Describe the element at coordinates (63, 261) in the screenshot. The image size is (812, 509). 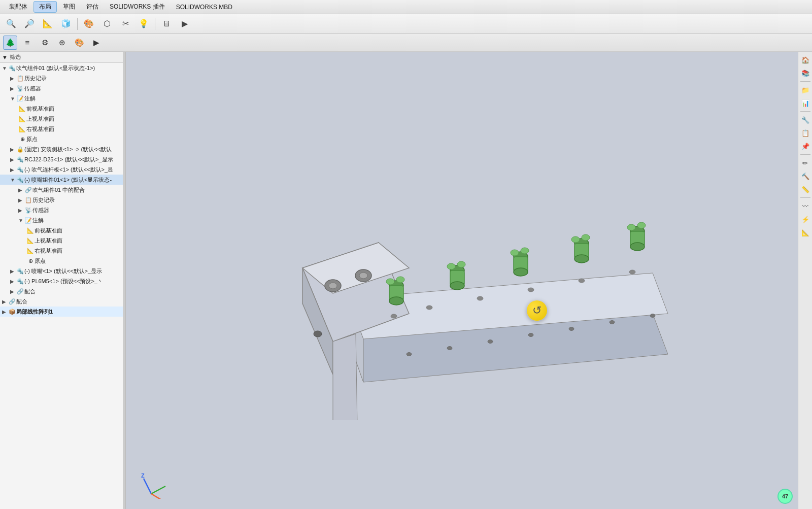
I see `origin-item-2: ⊕ 原点` at that location.